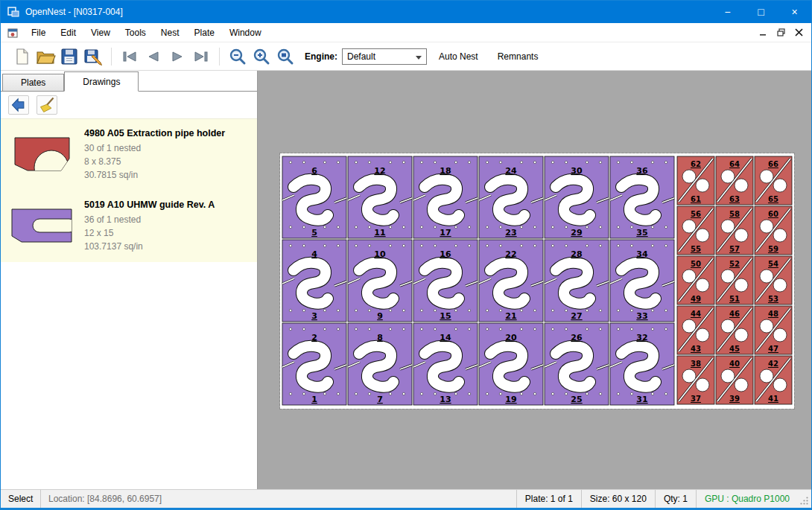 The width and height of the screenshot is (812, 510). Describe the element at coordinates (445, 197) in the screenshot. I see `nested-part-pair-purple: 1817` at that location.